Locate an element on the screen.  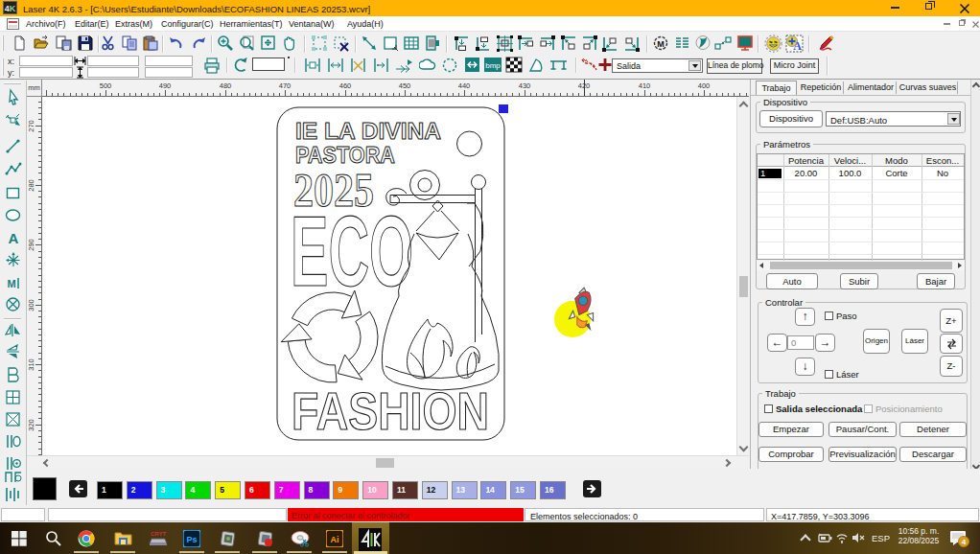
svg-text: bmp is located at coordinates (493, 65).